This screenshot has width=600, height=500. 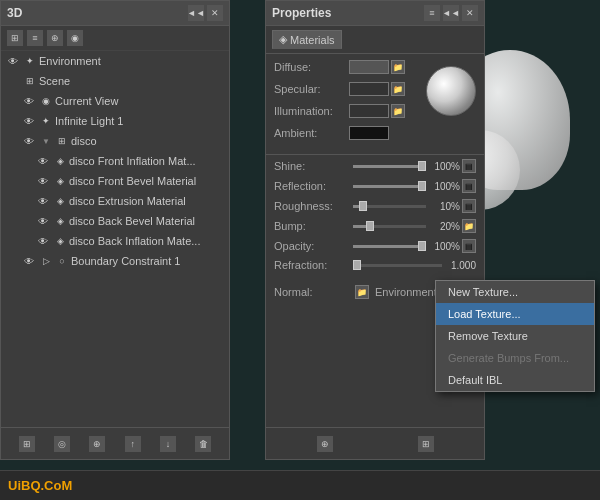 What do you see at coordinates (390, 166) in the screenshot?
I see `slider-shine-track` at bounding box center [390, 166].